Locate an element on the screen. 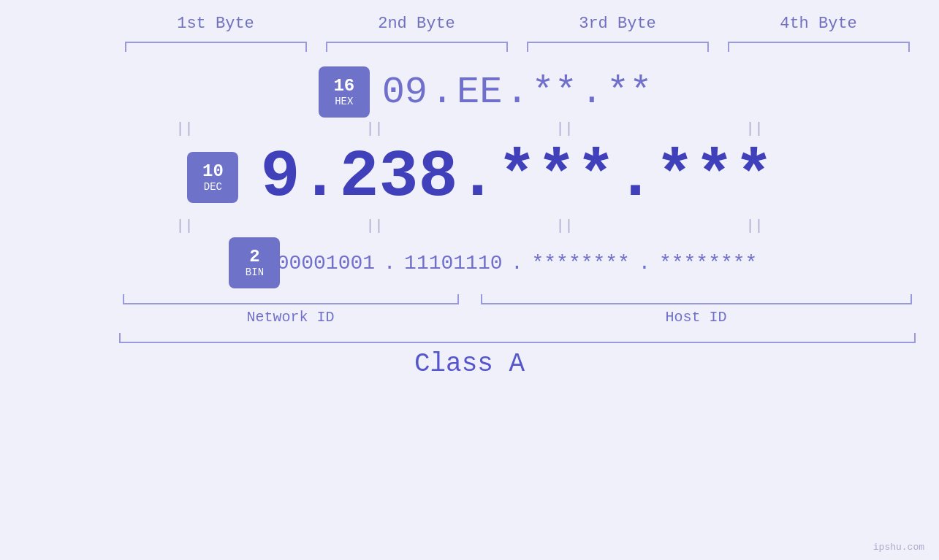  eq-4: || is located at coordinates (754, 129).